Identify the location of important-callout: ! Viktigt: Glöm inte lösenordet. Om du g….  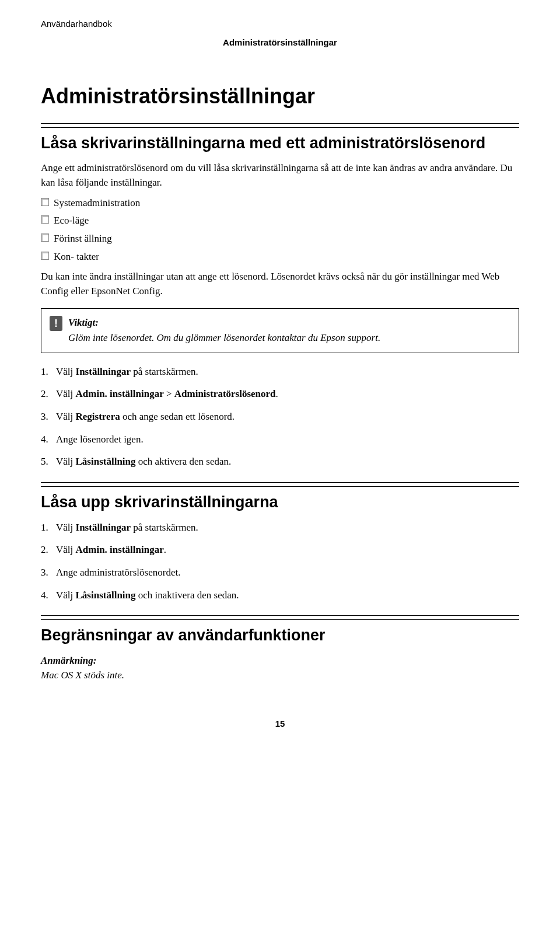
(280, 330).